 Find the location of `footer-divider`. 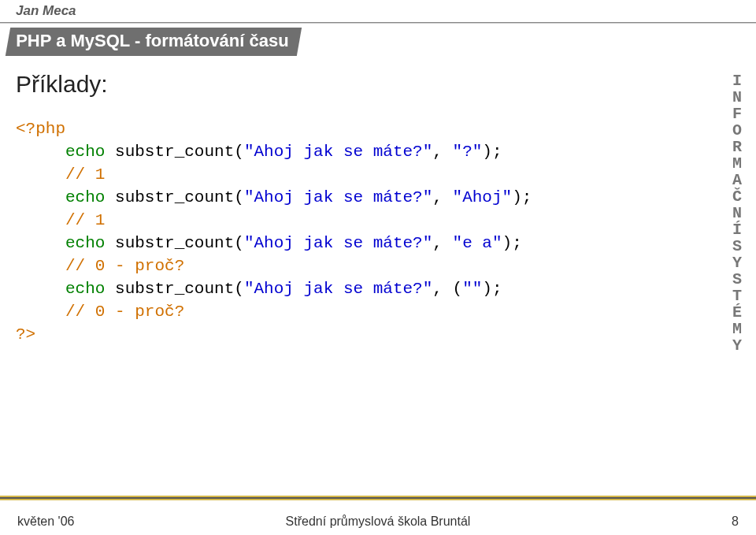

footer-divider is located at coordinates (378, 498).